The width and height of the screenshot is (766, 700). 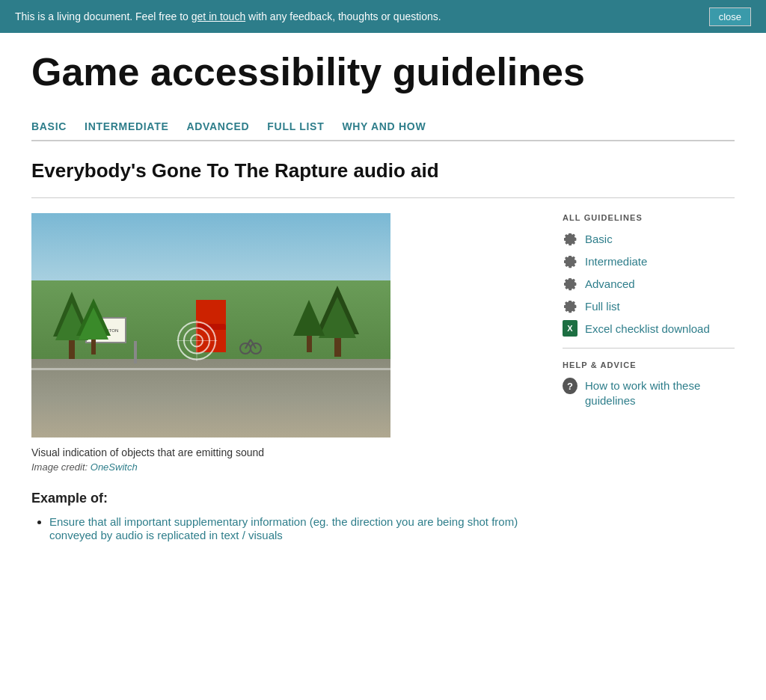 What do you see at coordinates (570, 283) in the screenshot?
I see `gear-icon-advanced` at bounding box center [570, 283].